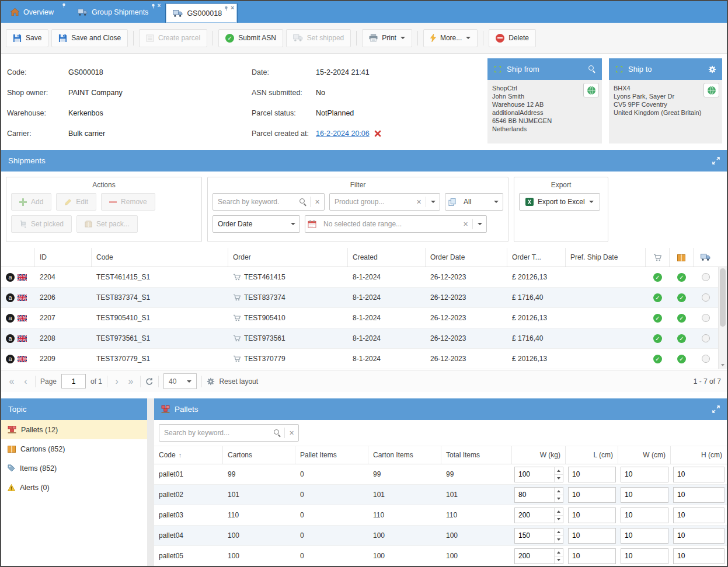 This screenshot has width=728, height=567. Describe the element at coordinates (128, 202) in the screenshot. I see `remove-button: Remove` at that location.